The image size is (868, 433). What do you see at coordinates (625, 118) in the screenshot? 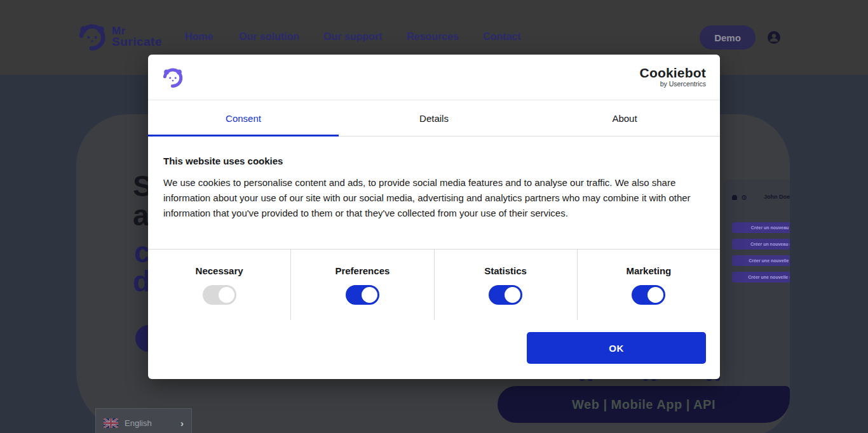
I see `tab-about: About` at bounding box center [625, 118].